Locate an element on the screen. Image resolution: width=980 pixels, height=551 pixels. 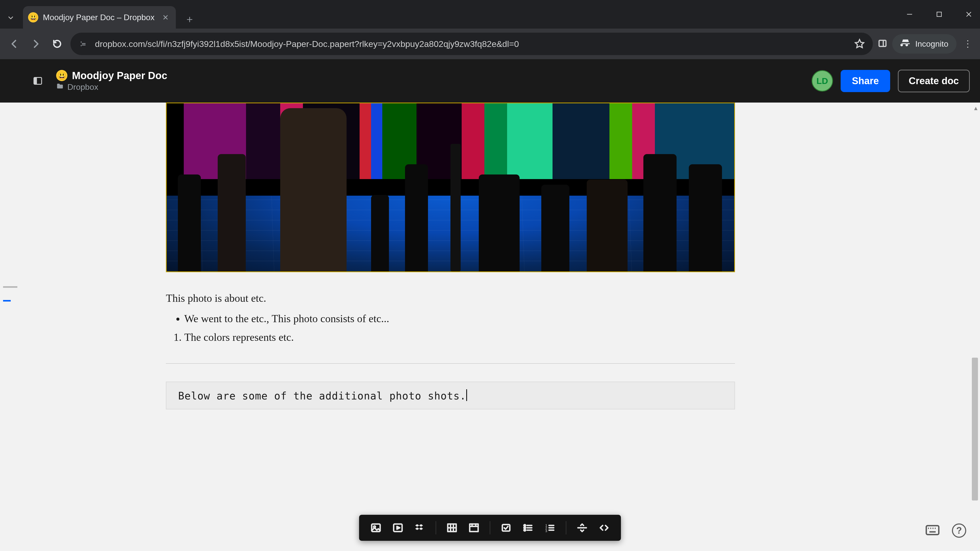
tab-search-dropdown is located at coordinates (11, 18).